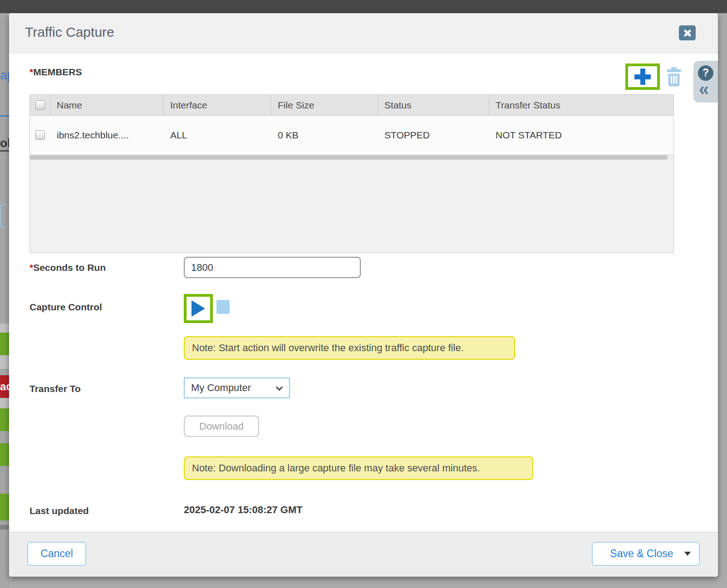 This screenshot has height=588, width=727. I want to click on last-updated-value: 2025-02-07 15:08:27 GMT, so click(243, 510).